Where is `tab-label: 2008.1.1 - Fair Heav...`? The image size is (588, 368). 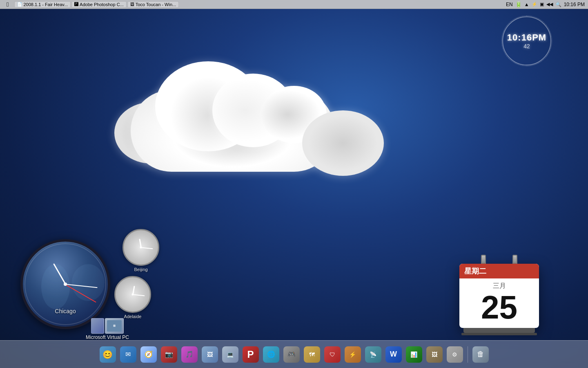
tab-label: 2008.1.1 - Fair Heav... is located at coordinates (46, 4).